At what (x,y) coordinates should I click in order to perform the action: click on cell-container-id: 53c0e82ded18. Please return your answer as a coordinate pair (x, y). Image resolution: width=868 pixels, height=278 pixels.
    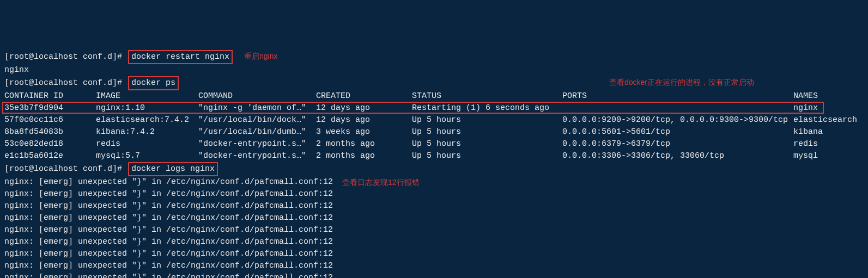
    Looking at the image, I should click on (50, 144).